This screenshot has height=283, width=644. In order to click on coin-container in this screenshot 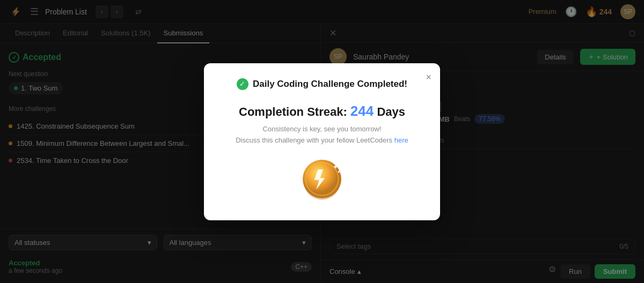, I will do `click(322, 179)`.